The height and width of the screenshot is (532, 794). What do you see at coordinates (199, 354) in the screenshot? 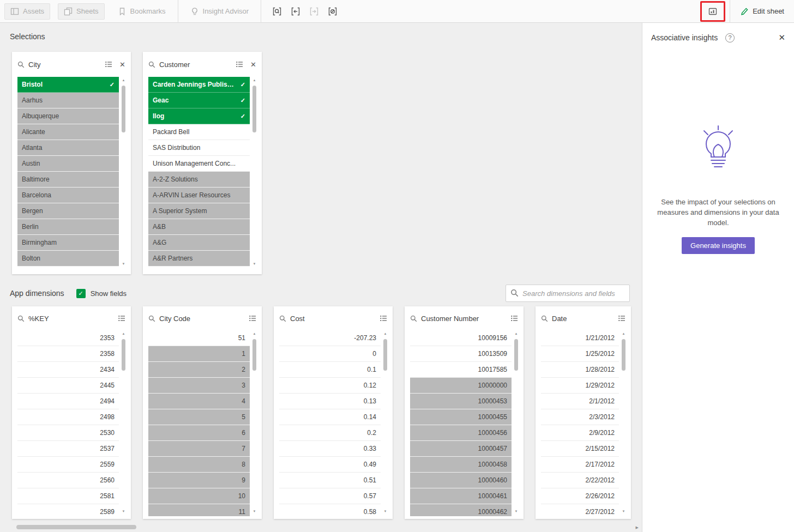
I see `list-item: 1 ✓` at bounding box center [199, 354].